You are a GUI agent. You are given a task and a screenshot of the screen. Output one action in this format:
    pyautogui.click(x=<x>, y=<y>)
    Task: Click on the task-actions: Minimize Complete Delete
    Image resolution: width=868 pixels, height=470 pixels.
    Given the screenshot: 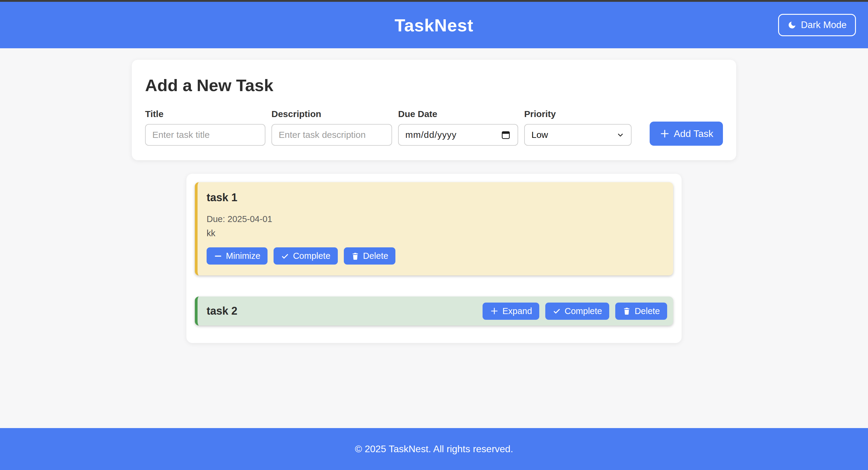 What is the action you would take?
    pyautogui.click(x=435, y=256)
    